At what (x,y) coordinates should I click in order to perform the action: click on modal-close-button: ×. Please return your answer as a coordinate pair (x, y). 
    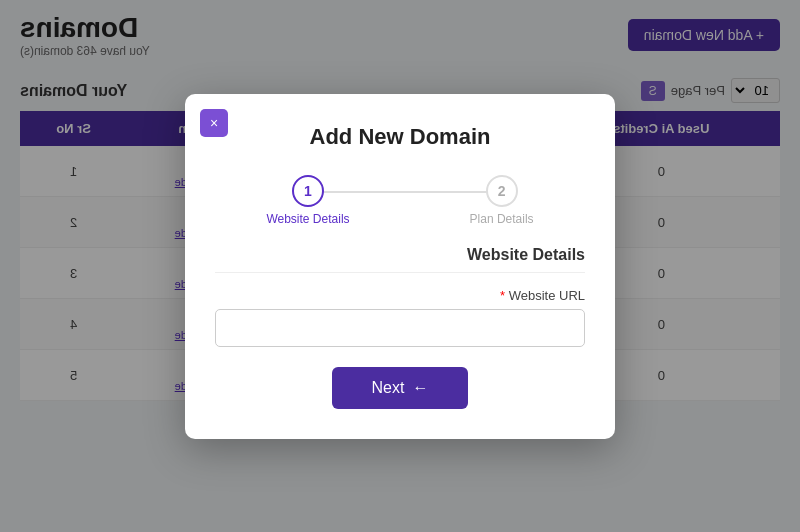
    Looking at the image, I should click on (214, 123).